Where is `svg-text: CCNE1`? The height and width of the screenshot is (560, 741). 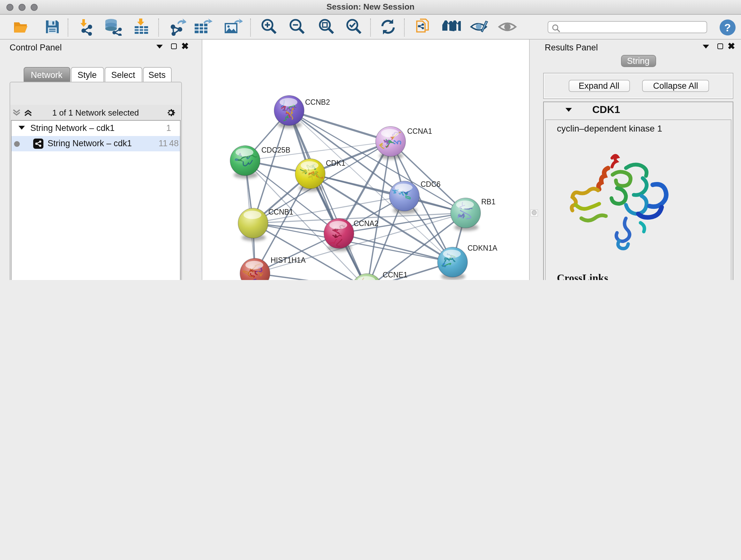 svg-text: CCNE1 is located at coordinates (395, 275).